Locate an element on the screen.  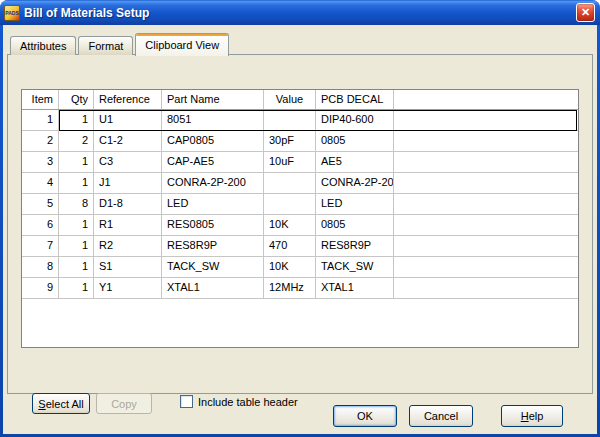
column-header-value: Value is located at coordinates (290, 100).